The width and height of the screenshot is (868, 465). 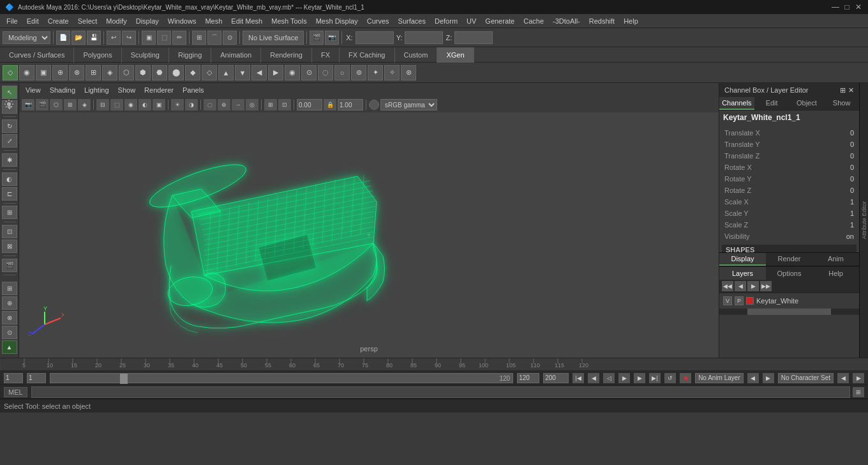 What do you see at coordinates (164, 38) in the screenshot?
I see `lasso-button: ⬚` at bounding box center [164, 38].